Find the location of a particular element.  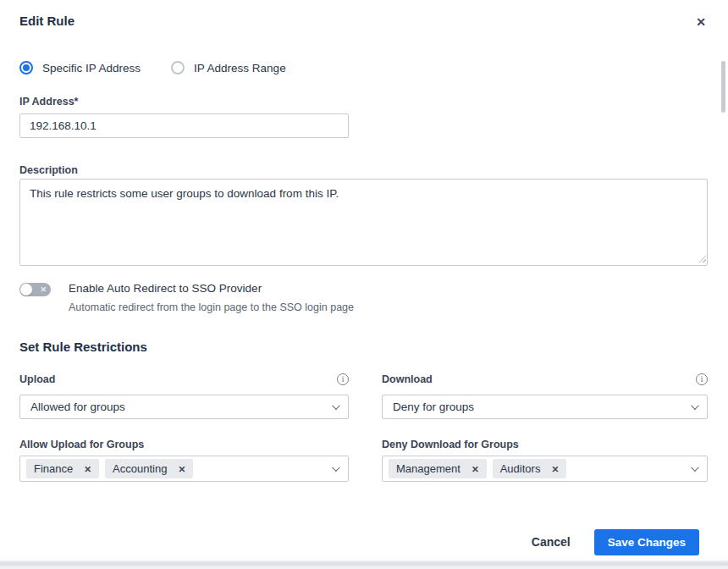

ip-type-radio-group: Specific IP Address IP Address Range is located at coordinates (364, 68).